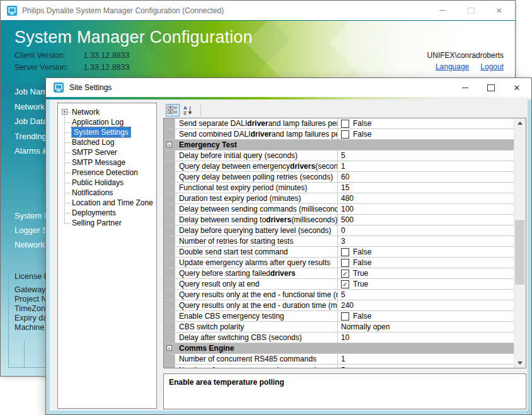 Image resolution: width=532 pixels, height=415 pixels. I want to click on property-value: Normally open, so click(426, 327).